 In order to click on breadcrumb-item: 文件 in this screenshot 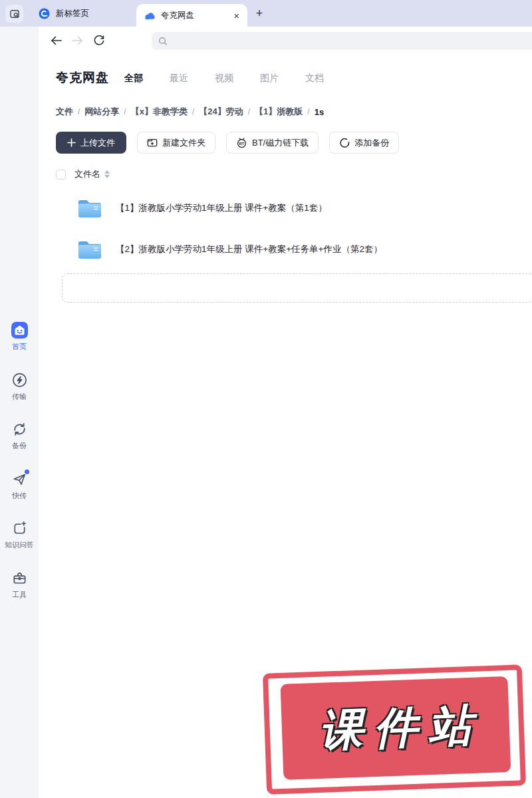, I will do `click(65, 112)`.